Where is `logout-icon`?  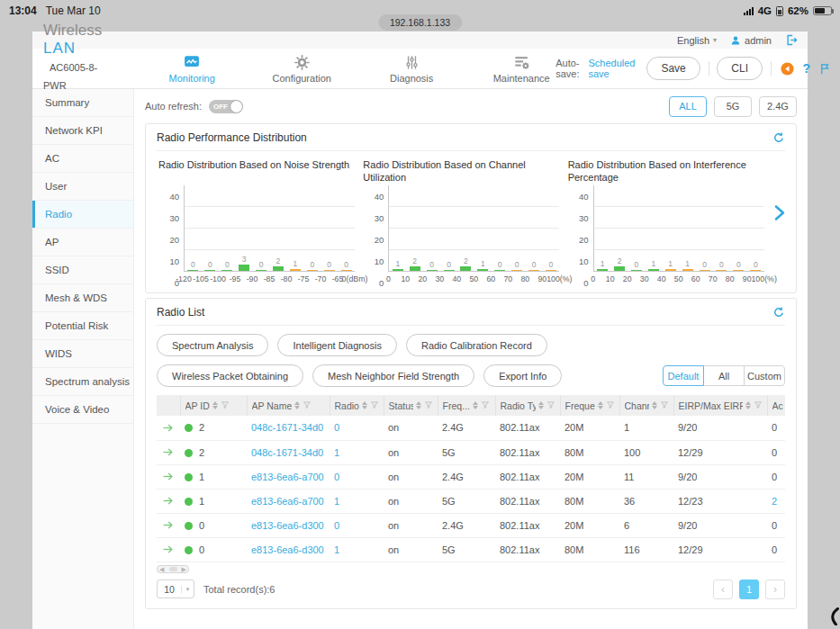
logout-icon is located at coordinates (792, 40).